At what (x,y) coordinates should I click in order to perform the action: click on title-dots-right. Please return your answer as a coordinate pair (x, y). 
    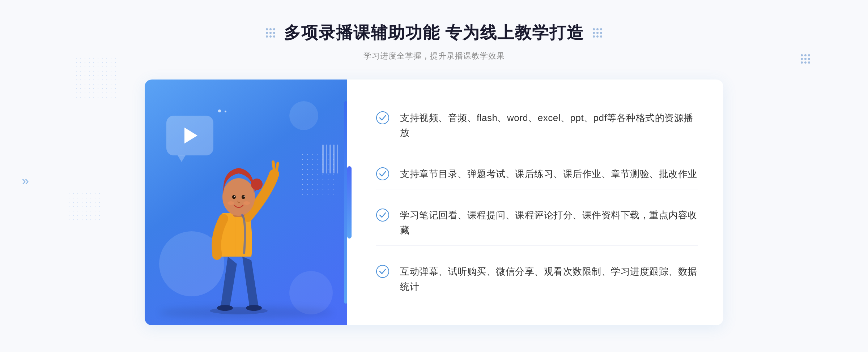
    Looking at the image, I should click on (597, 33).